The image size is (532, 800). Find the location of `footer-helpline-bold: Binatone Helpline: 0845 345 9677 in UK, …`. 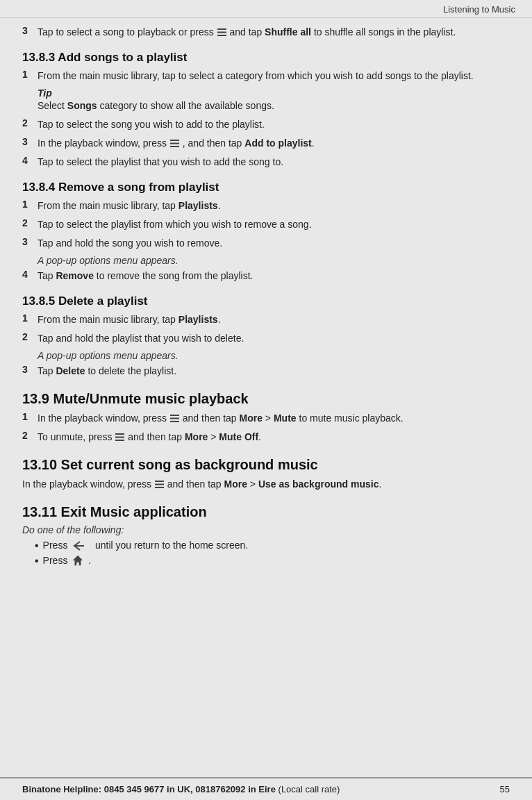

footer-helpline-bold: Binatone Helpline: 0845 345 9677 in UK, … is located at coordinates (149, 789).